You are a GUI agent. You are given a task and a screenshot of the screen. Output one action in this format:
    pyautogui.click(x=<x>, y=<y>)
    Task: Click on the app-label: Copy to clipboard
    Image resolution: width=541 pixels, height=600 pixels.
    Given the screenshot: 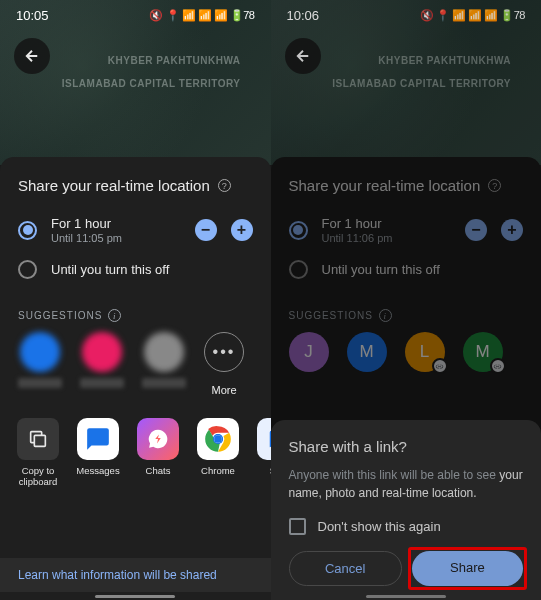 What is the action you would take?
    pyautogui.click(x=38, y=476)
    